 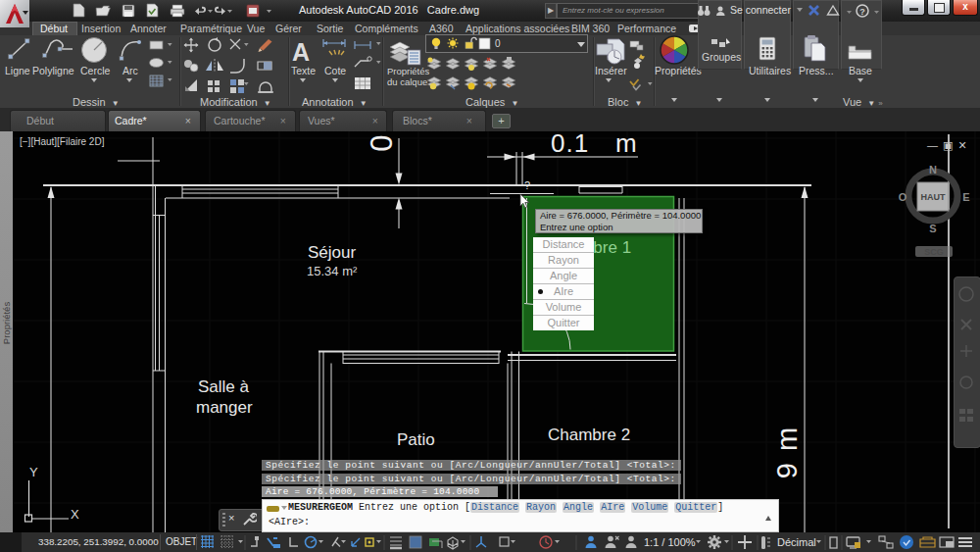 What do you see at coordinates (966, 197) in the screenshot?
I see `svg-text: E` at bounding box center [966, 197].